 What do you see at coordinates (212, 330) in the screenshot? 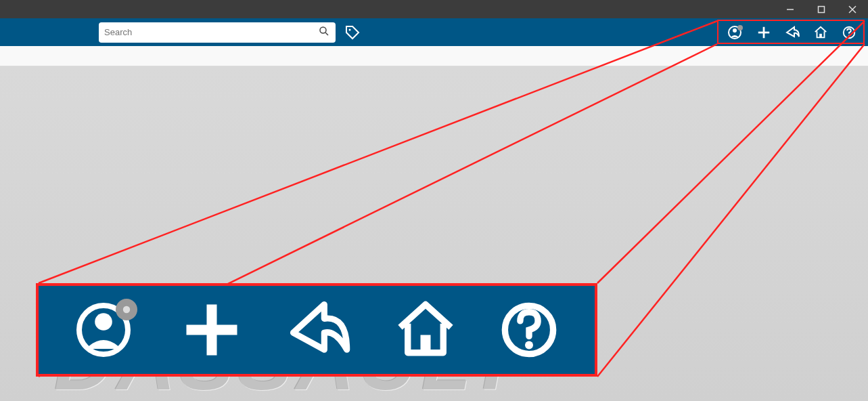
I see `zoom-add-button` at bounding box center [212, 330].